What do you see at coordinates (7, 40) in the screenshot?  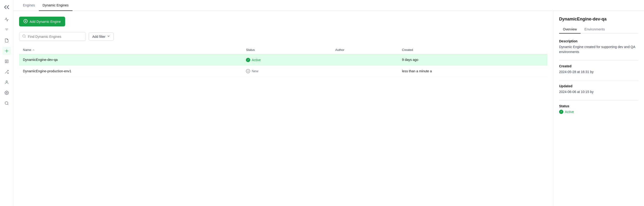 I see `tasks-icon` at bounding box center [7, 40].